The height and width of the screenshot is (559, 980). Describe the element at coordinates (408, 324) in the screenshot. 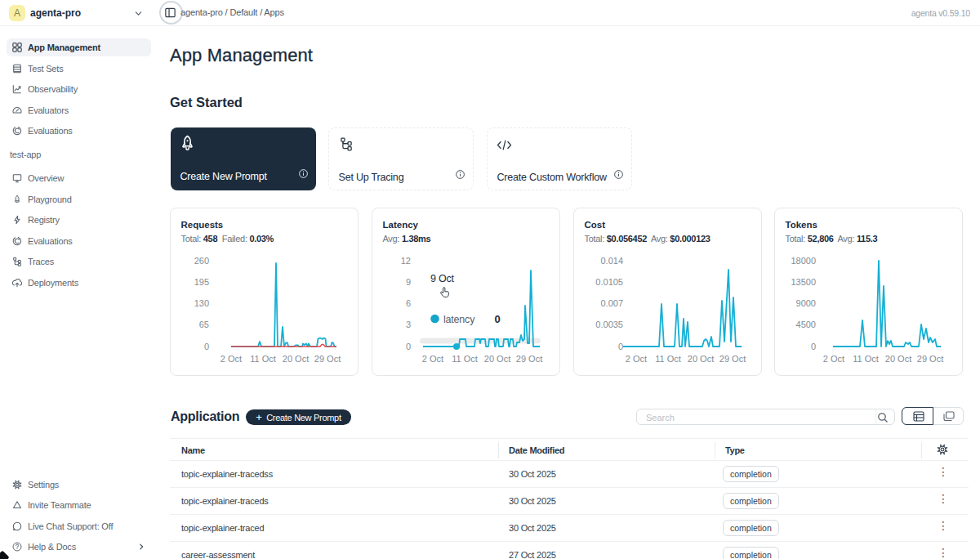

I see `svg-text: 3` at that location.